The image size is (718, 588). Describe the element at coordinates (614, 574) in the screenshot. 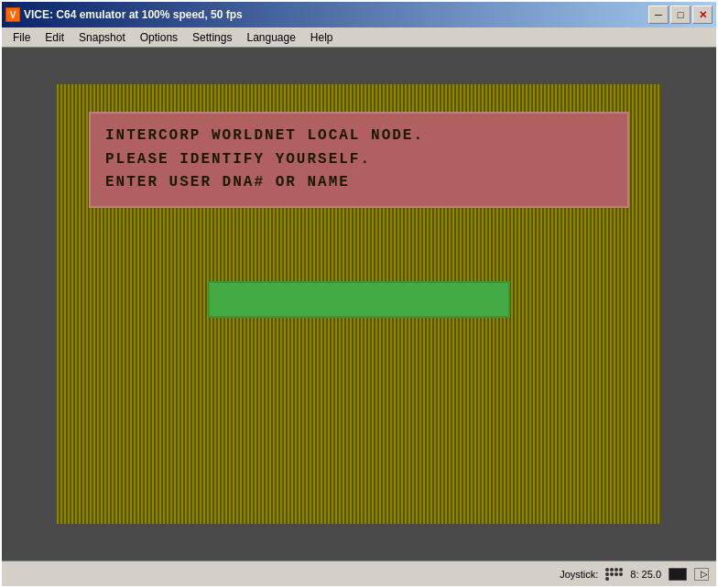

I see `joystick-dots` at that location.